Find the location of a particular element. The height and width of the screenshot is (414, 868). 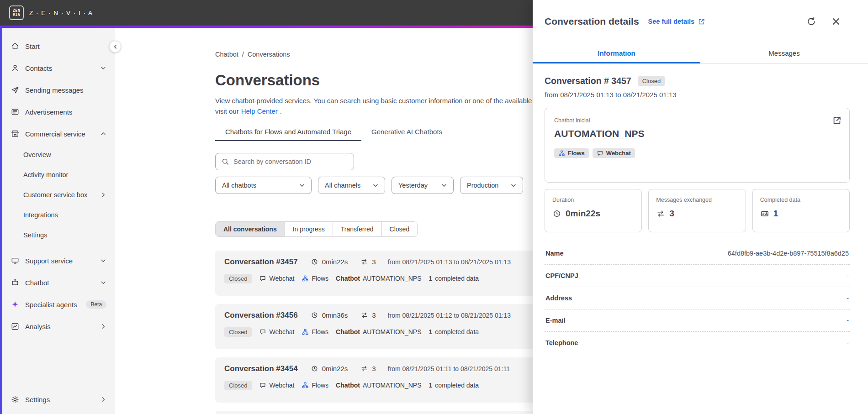

chevron-right-icon is located at coordinates (103, 195).